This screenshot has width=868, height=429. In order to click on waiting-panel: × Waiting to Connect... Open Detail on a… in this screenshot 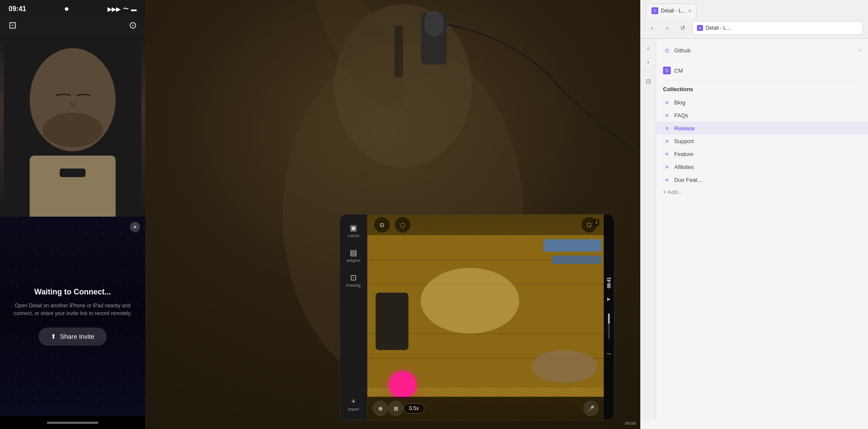, I will do `click(73, 316)`.